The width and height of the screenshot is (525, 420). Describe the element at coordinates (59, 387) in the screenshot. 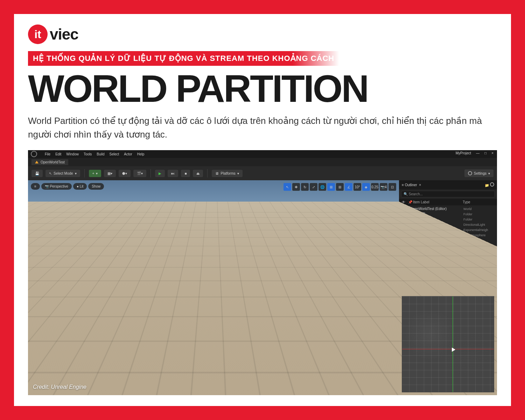

I see `image-credit: Credit: Unreal Engine` at that location.